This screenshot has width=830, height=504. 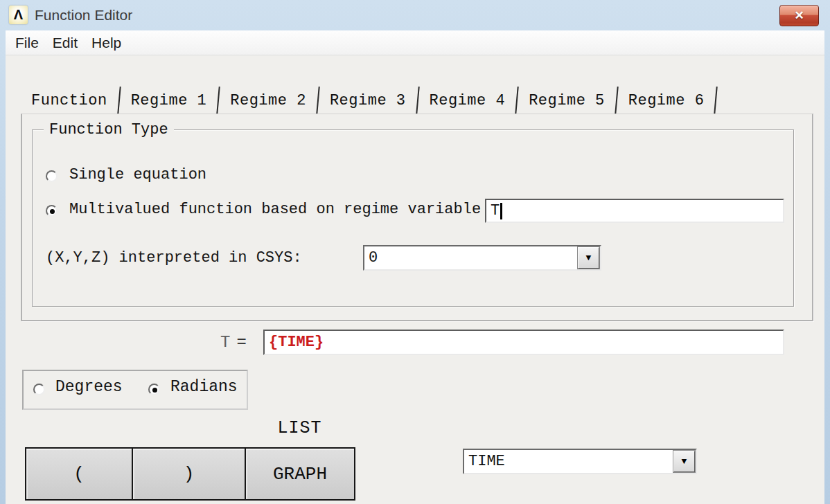 I want to click on list-label: LIST, so click(x=299, y=428).